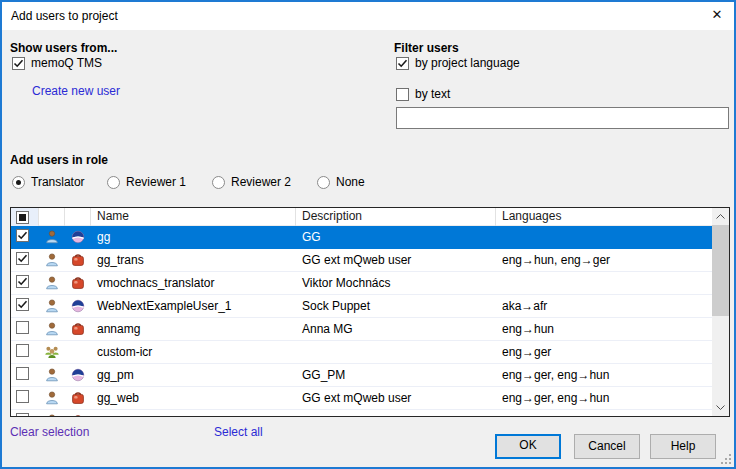 The height and width of the screenshot is (469, 736). Describe the element at coordinates (341, 182) in the screenshot. I see `role-option-none: None` at that location.